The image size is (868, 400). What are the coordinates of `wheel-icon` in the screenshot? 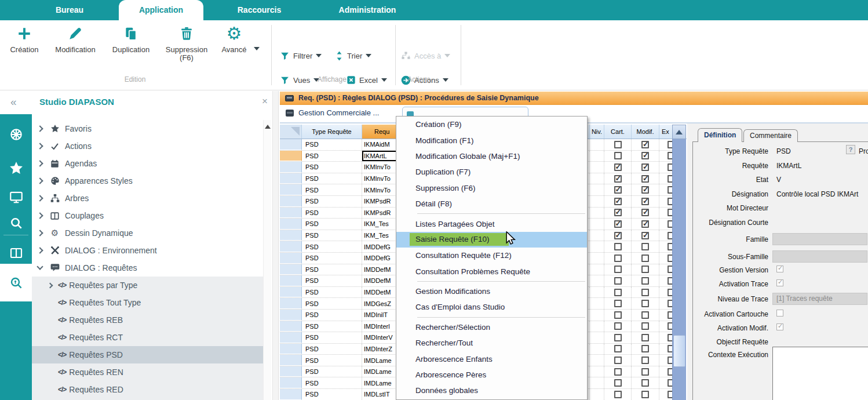 It's located at (16, 134).